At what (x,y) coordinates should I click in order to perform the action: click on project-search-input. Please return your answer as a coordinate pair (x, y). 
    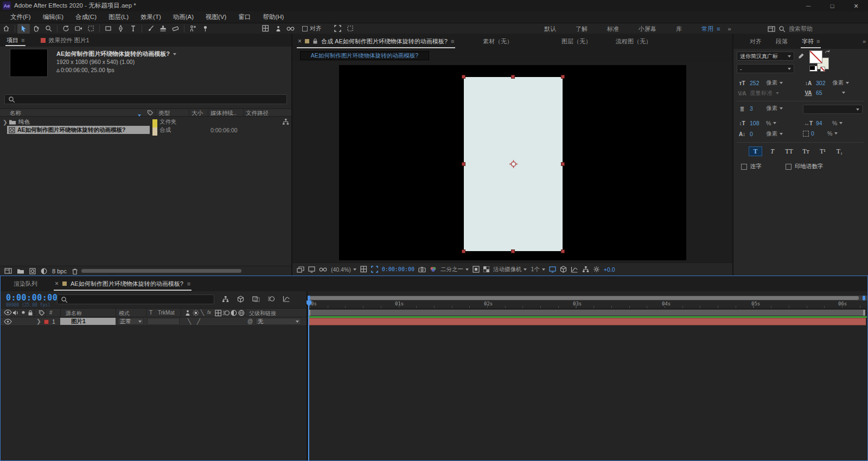
    Looking at the image, I should click on (145, 99).